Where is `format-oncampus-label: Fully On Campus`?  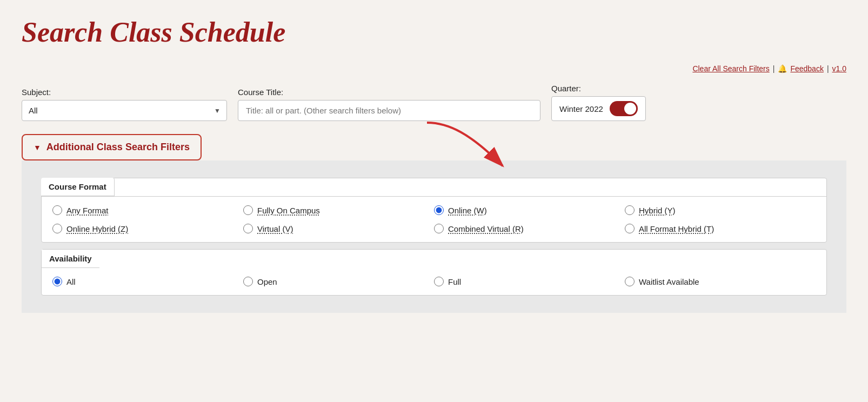
format-oncampus-label: Fully On Campus is located at coordinates (289, 211).